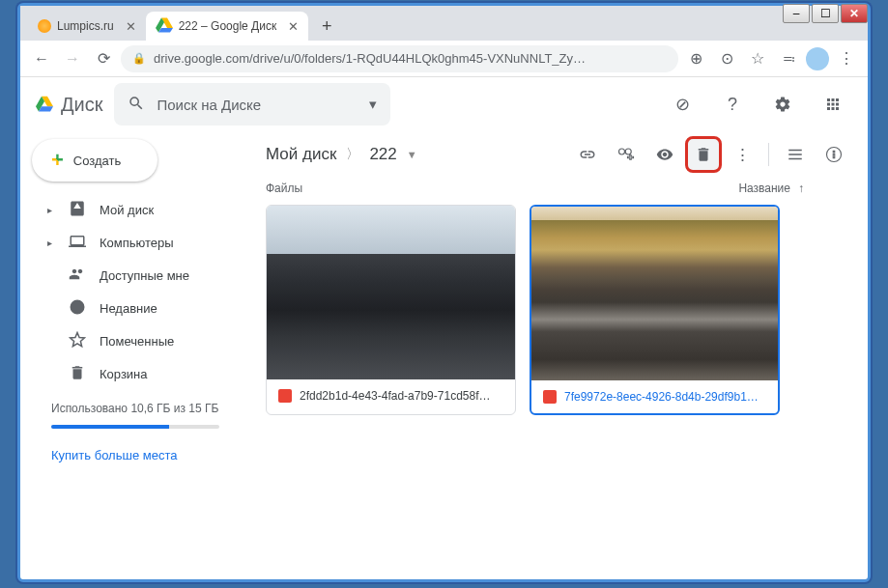  I want to click on storage-bar, so click(135, 427).